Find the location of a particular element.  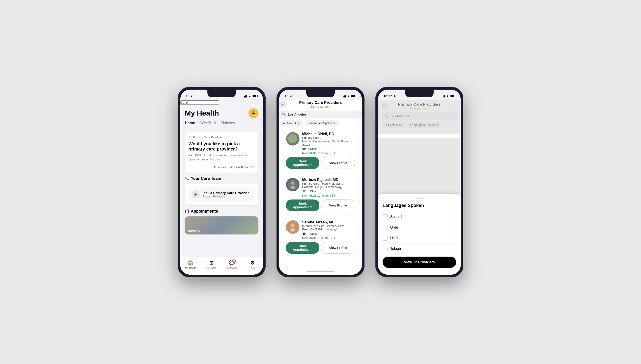

filter-languages-3: Languages Spoken ▾ is located at coordinates (424, 125).